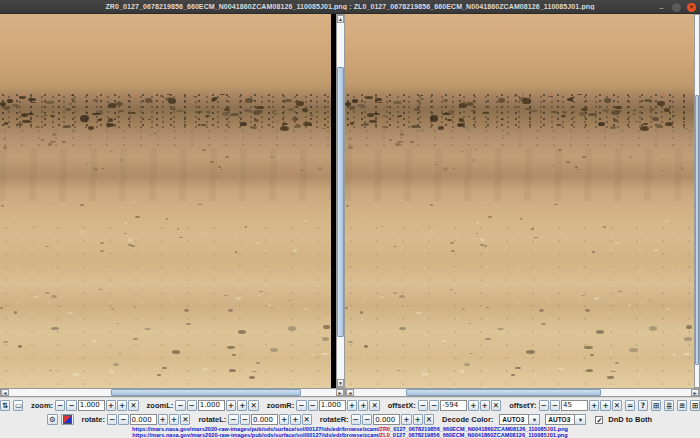 This screenshot has width=700, height=438. Describe the element at coordinates (697, 201) in the screenshot. I see `right-vertical-scrollbar` at that location.